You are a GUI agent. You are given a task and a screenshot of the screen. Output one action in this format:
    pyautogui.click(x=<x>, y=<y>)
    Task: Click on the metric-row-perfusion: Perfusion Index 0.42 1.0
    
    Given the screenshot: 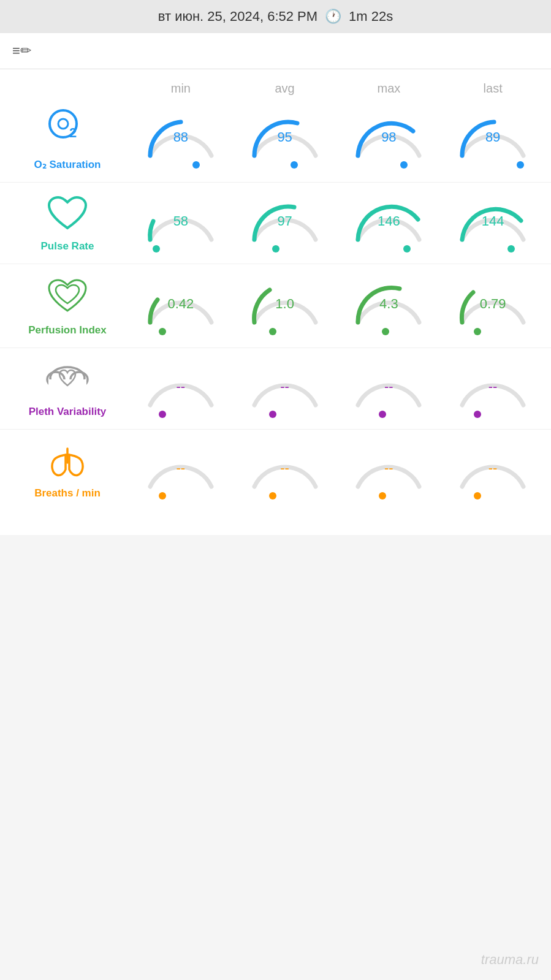 What is the action you would take?
    pyautogui.click(x=276, y=306)
    